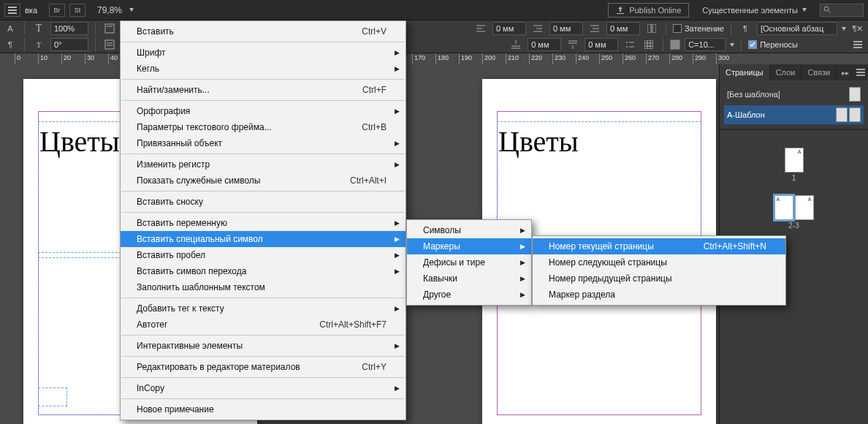  I want to click on space-before-field: 0 мм, so click(544, 45).